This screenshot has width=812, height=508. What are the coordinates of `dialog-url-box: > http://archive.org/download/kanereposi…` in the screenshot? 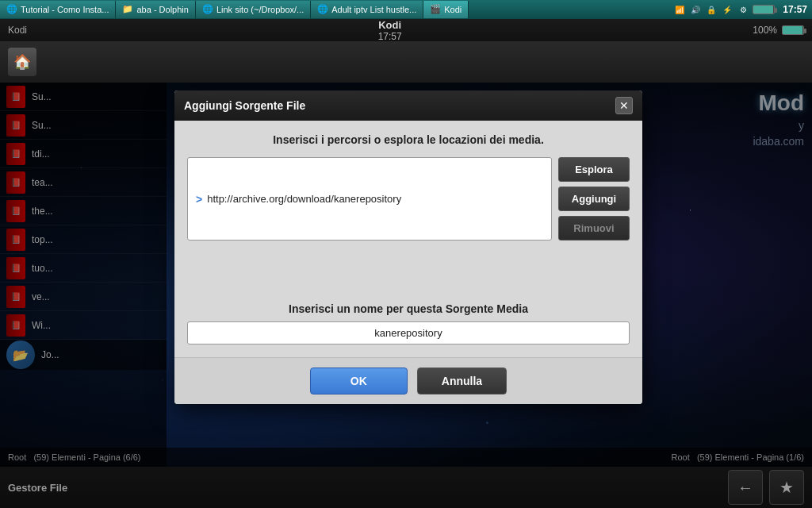 It's located at (370, 198).